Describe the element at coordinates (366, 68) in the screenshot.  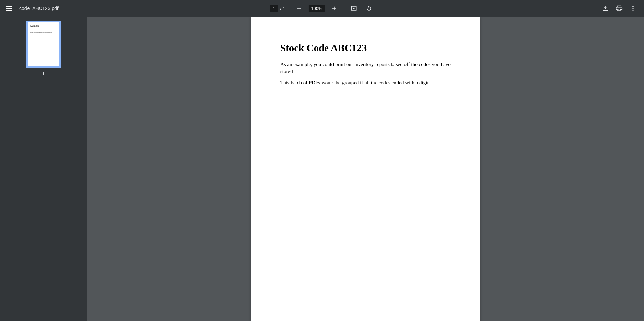
I see `document-paragraph-1: As an example, you could print out inven…` at that location.